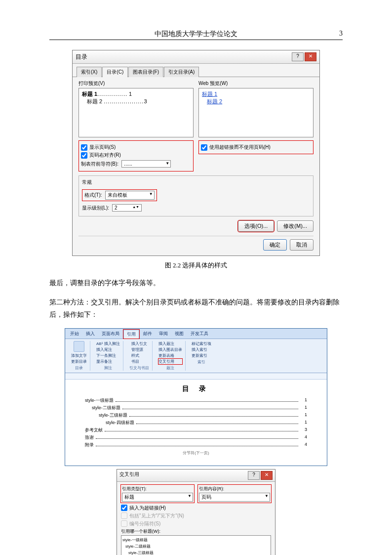 The image size is (392, 555). I want to click on ribbon-tab-home: 开始, so click(75, 334).